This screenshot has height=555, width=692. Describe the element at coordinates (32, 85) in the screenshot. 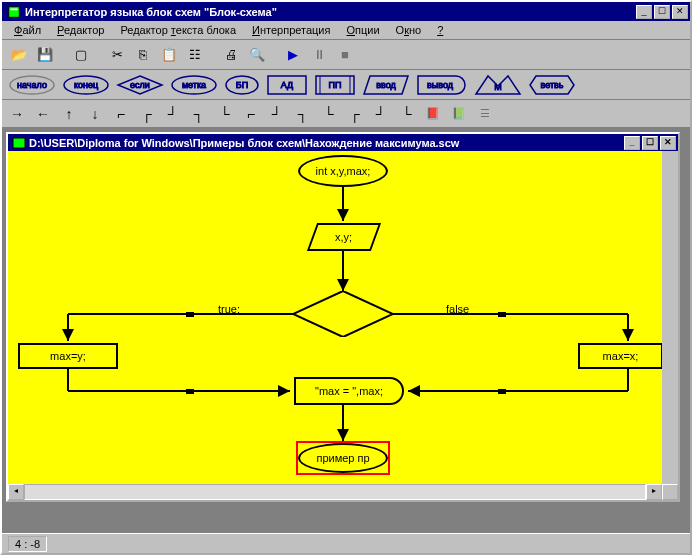

I see `shape-start: начало` at that location.